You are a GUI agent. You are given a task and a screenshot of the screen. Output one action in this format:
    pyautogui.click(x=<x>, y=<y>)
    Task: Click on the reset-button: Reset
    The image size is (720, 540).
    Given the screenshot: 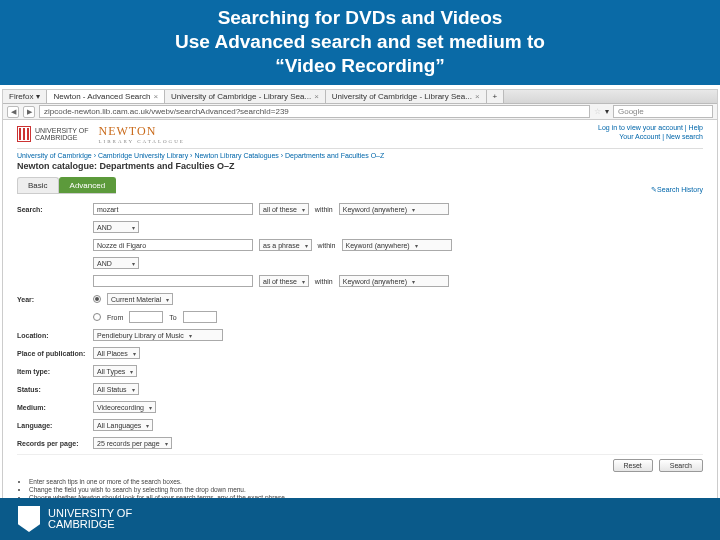 What is the action you would take?
    pyautogui.click(x=633, y=466)
    